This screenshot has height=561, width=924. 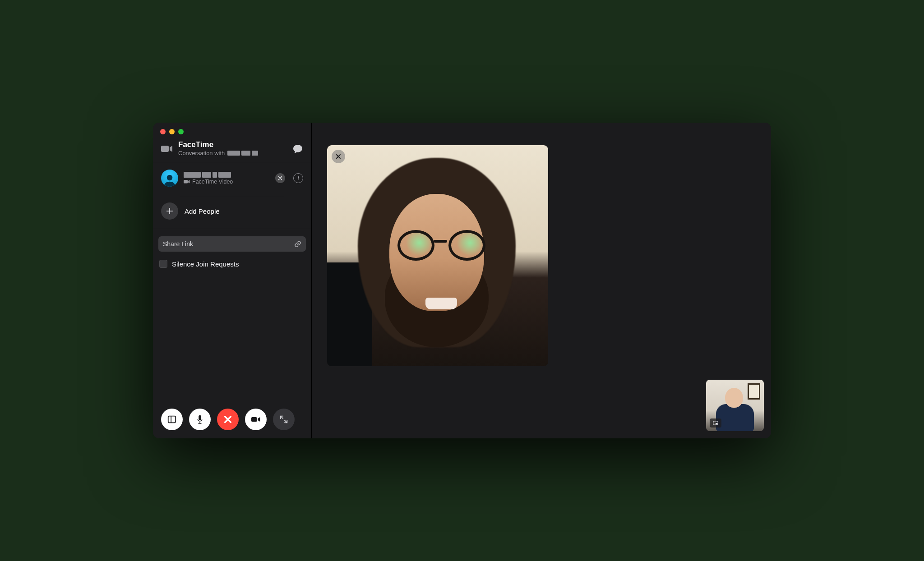 What do you see at coordinates (202, 211) in the screenshot?
I see `add-people-label: Add People` at bounding box center [202, 211].